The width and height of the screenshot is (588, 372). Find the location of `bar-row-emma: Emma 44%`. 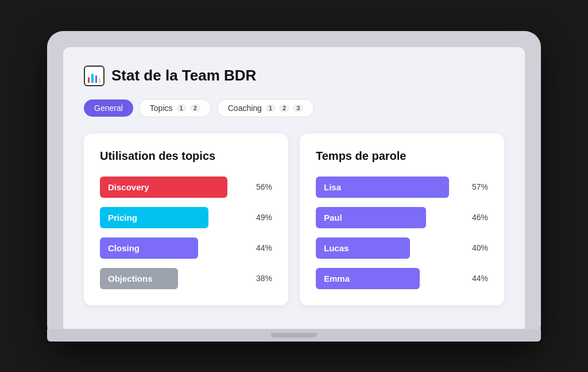

bar-row-emma: Emma 44% is located at coordinates (402, 278).